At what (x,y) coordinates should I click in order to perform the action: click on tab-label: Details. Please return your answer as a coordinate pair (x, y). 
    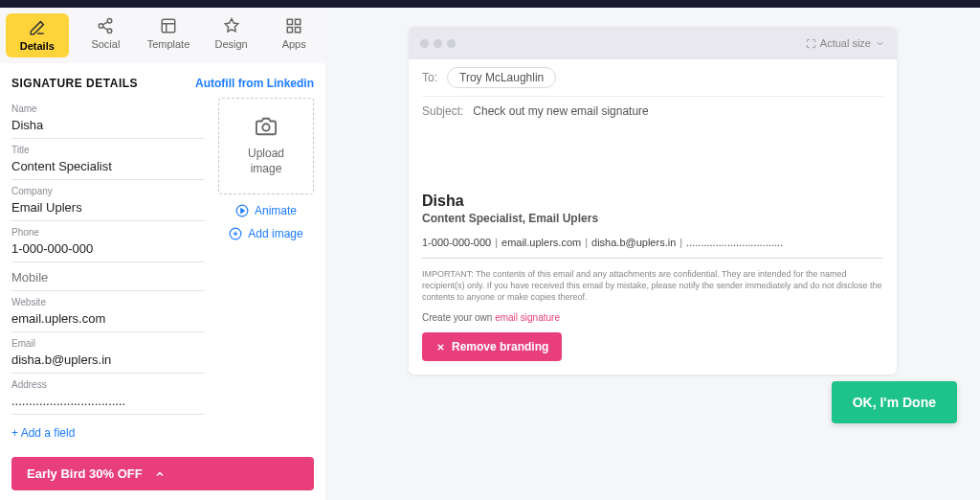
    Looking at the image, I should click on (37, 46).